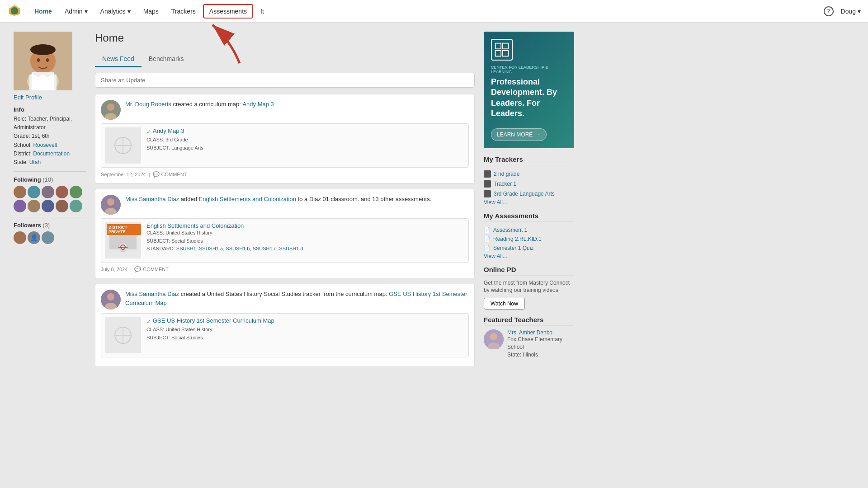 This screenshot has height=488, width=868. What do you see at coordinates (43, 11) in the screenshot?
I see `nav-home: Home` at bounding box center [43, 11].